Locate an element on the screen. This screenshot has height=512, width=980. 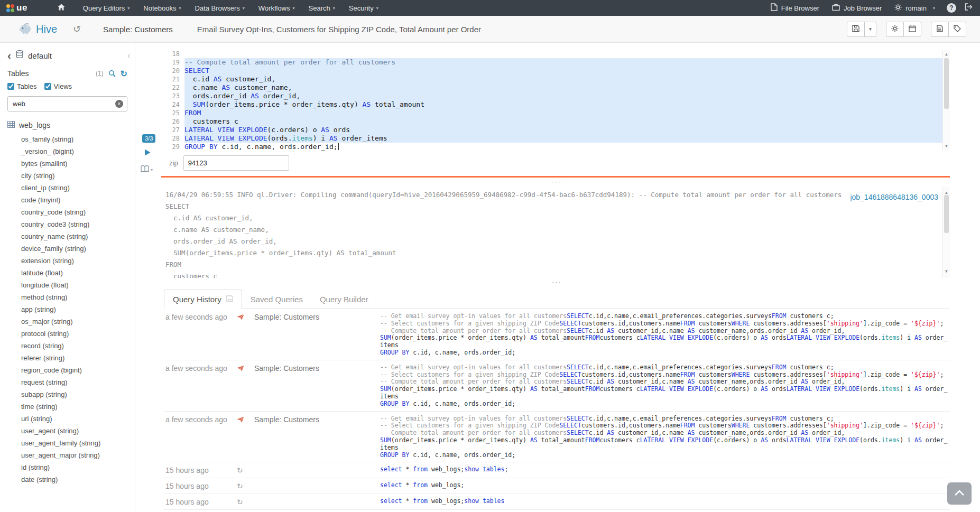
help-button: ? is located at coordinates (951, 8).